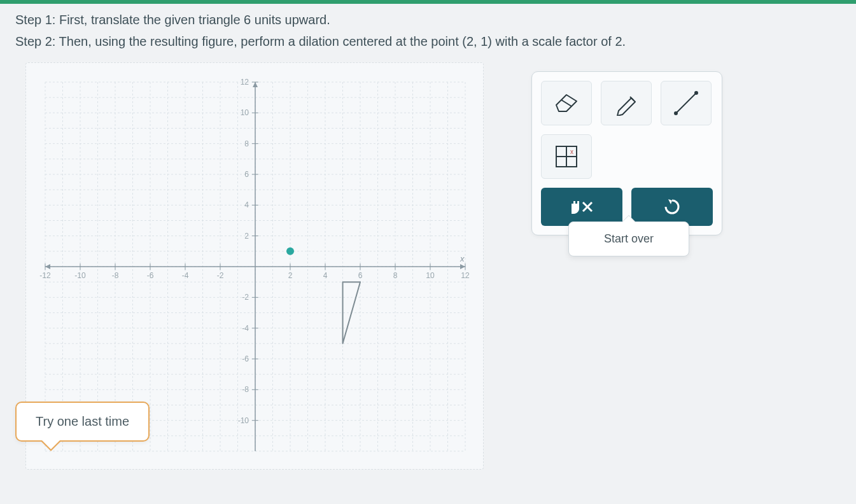 This screenshot has height=504, width=856. What do you see at coordinates (130, 20) in the screenshot?
I see `step1-prefix: Step 1: First, translate the given trian…` at bounding box center [130, 20].